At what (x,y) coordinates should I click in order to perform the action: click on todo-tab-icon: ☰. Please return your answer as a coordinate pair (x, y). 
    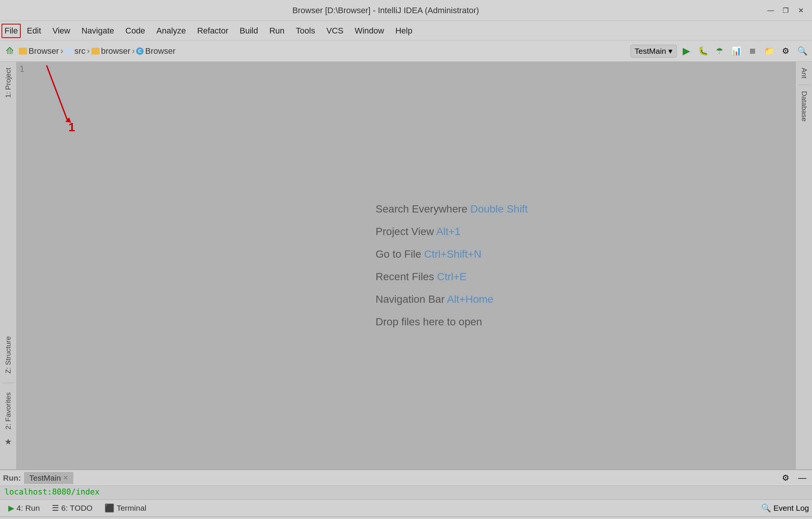
    Looking at the image, I should click on (56, 508).